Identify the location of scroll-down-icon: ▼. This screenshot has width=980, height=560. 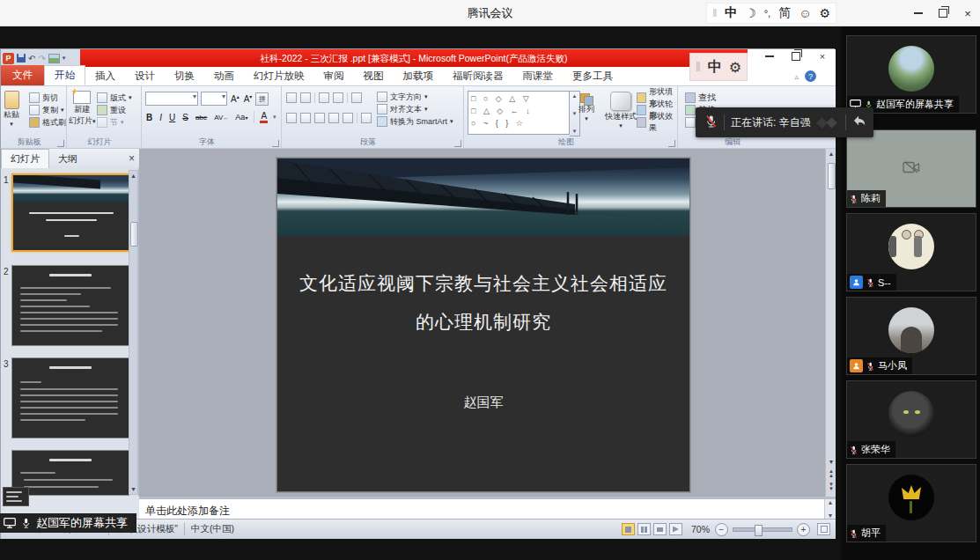
(831, 461).